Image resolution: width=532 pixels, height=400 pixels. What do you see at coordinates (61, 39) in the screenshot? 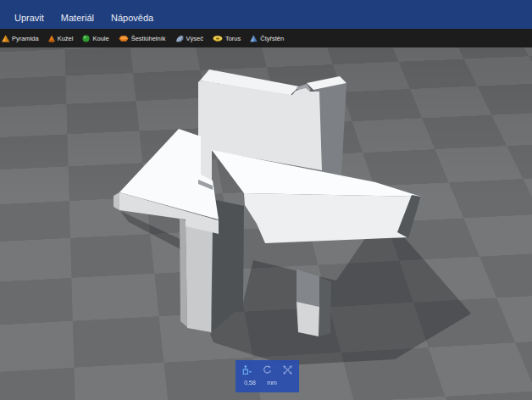
I see `toolbar-item-kuzel: Kužel` at bounding box center [61, 39].